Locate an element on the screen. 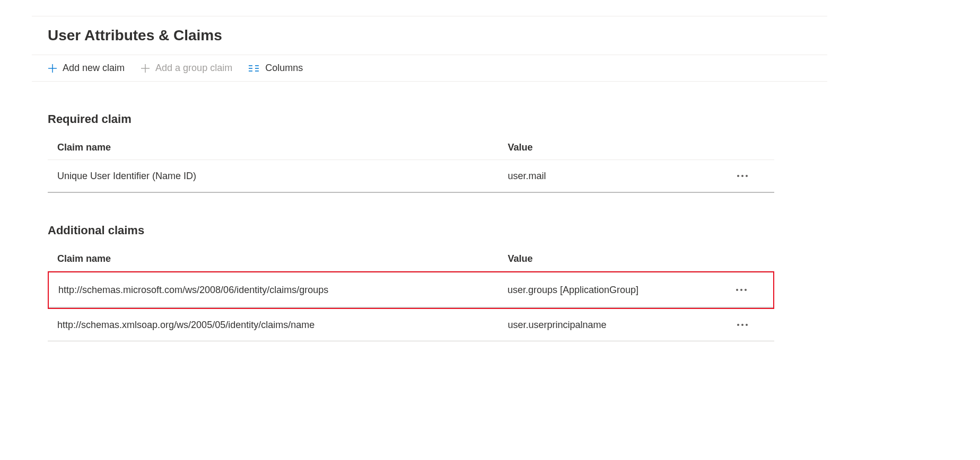 The image size is (980, 460). toolbar-wrap: Add new claim Add a group claim is located at coordinates (430, 68).